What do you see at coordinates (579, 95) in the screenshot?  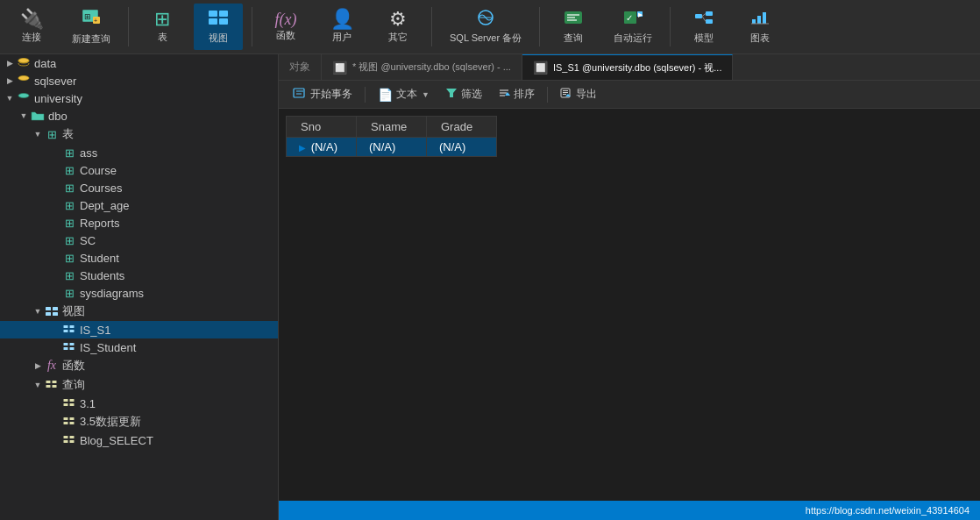 I see `export-btn: 导出` at bounding box center [579, 95].